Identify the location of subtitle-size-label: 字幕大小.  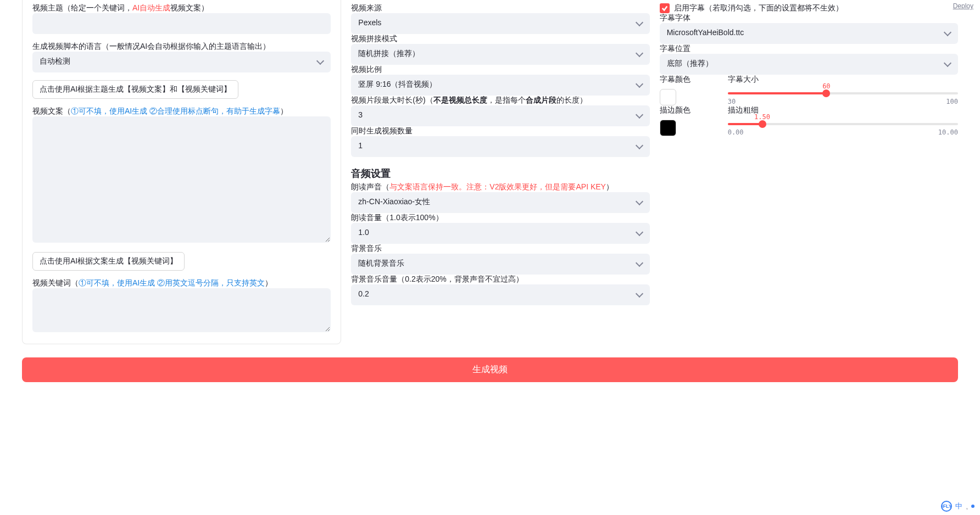
(843, 80).